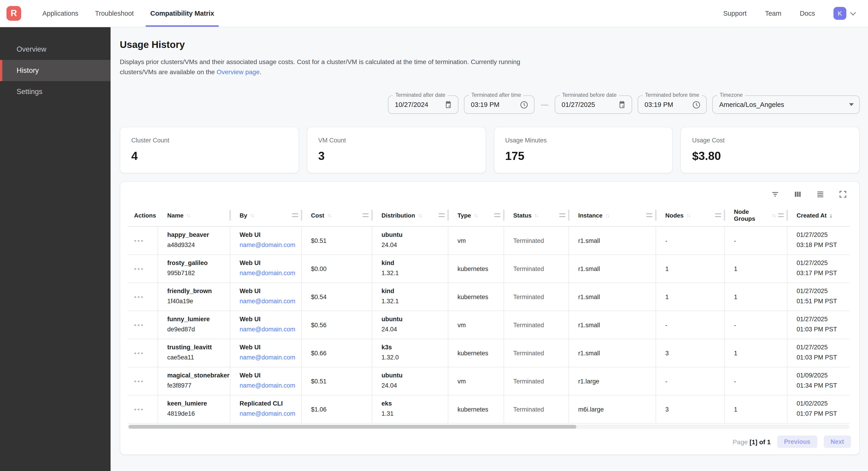  What do you see at coordinates (672, 105) in the screenshot?
I see `terminated-before-time-field: Terminated before time 03:19 PM` at bounding box center [672, 105].